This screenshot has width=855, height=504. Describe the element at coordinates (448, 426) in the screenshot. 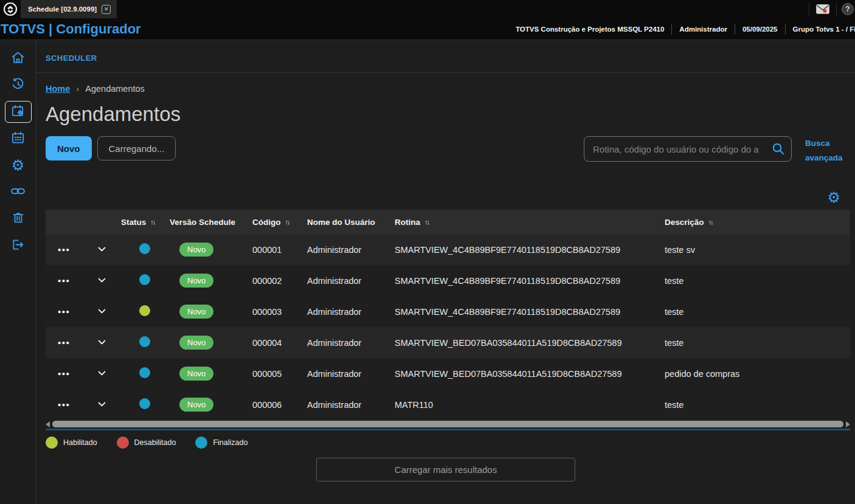

I see `horizontal-scrollbar` at that location.